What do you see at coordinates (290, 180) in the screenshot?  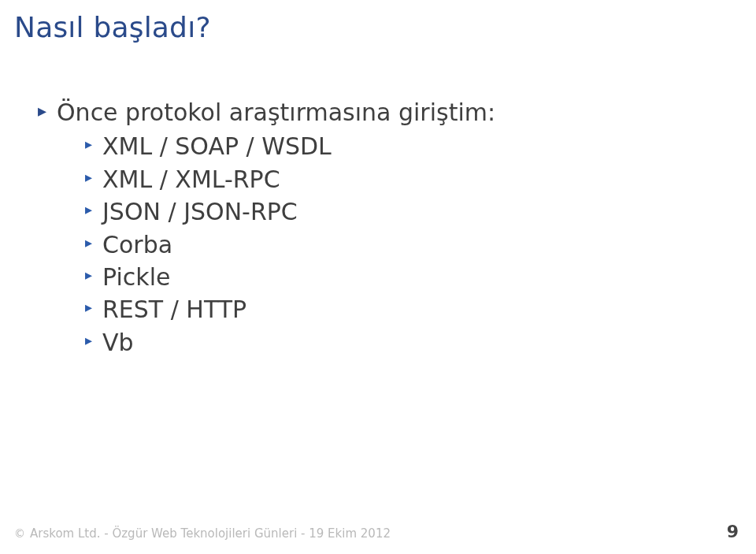 I see `sub-bullet: XML / XML-RPC` at bounding box center [290, 180].